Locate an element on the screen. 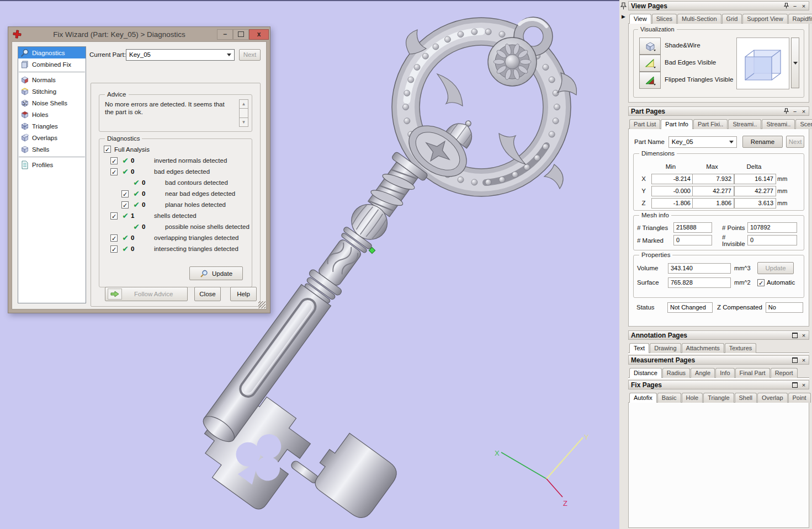 This screenshot has height=529, width=812. orientation-axes: X Y Z is located at coordinates (542, 470).